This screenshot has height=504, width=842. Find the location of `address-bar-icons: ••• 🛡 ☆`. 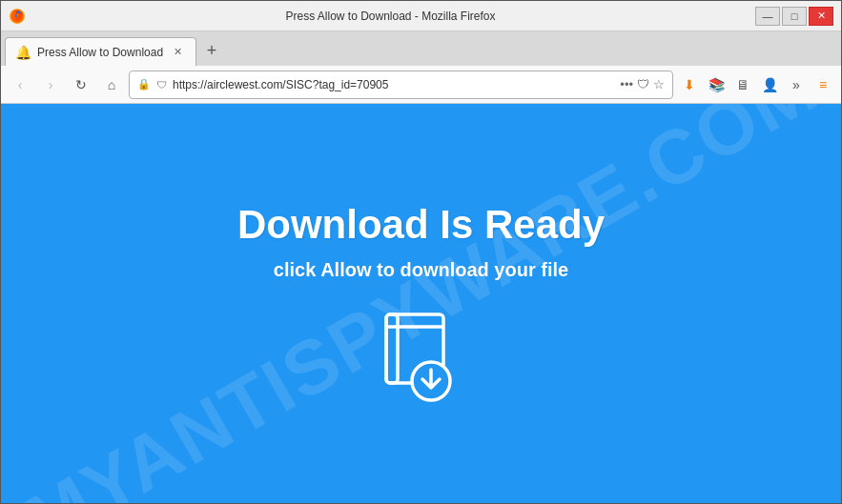

address-bar-icons: ••• 🛡 ☆ is located at coordinates (643, 84).